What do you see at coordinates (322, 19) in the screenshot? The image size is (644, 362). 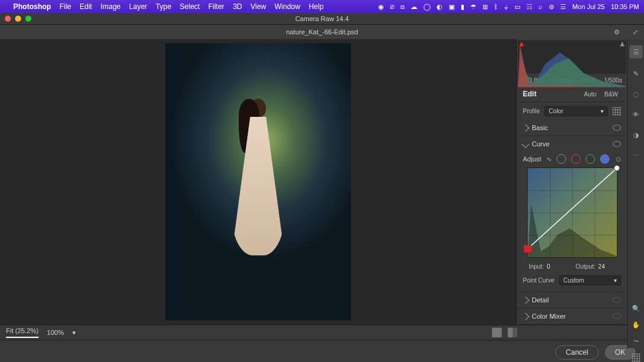 I see `window-title: Camera Raw 14.4` at bounding box center [322, 19].